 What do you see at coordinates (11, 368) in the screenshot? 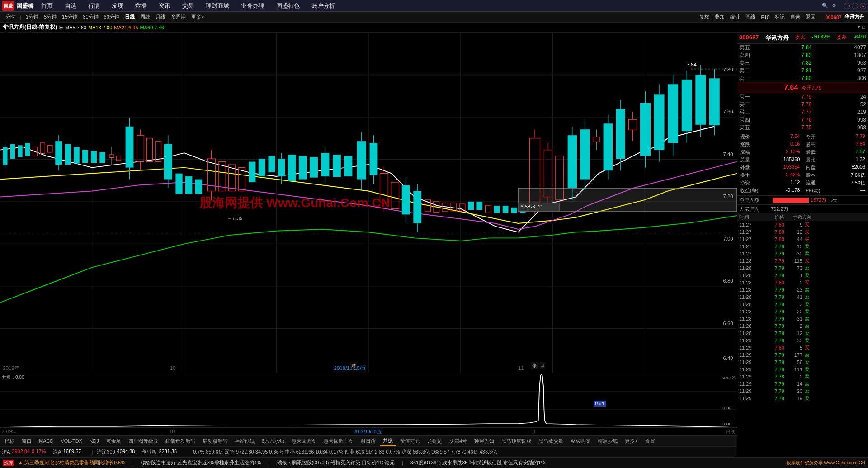
I see `svg-text: 2019年` at bounding box center [11, 368].